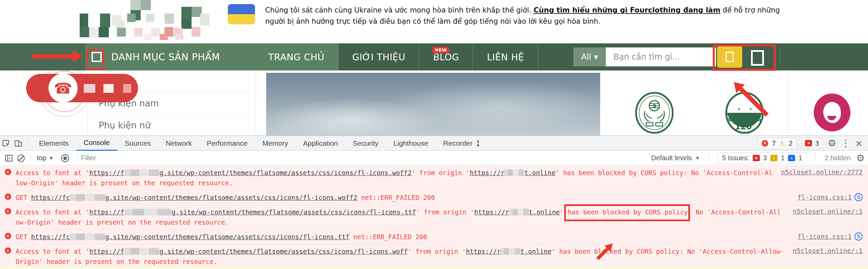 This screenshot has width=868, height=269. I want to click on banner-link: Cùng tìm hiểu những gì Fourclothing đang…, so click(627, 10).